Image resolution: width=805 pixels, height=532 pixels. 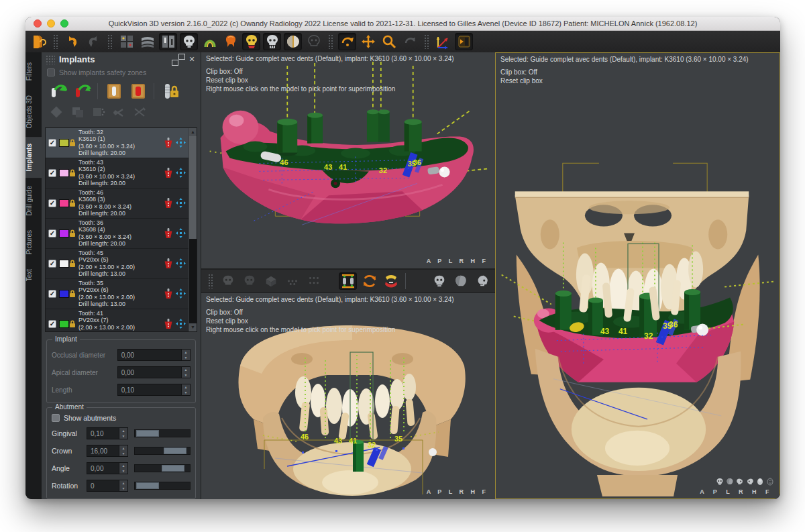 I want to click on occlusal-diameter-spinbox: 0,00▲▼, so click(x=154, y=355).